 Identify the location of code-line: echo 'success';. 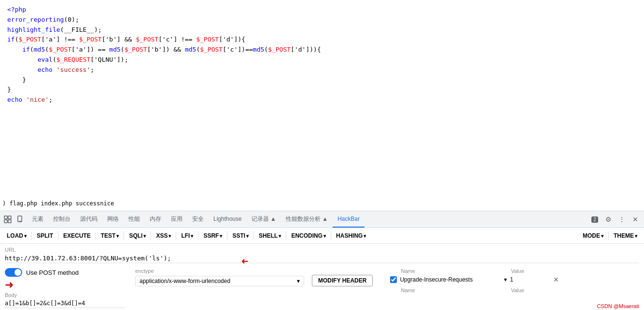
(322, 70).